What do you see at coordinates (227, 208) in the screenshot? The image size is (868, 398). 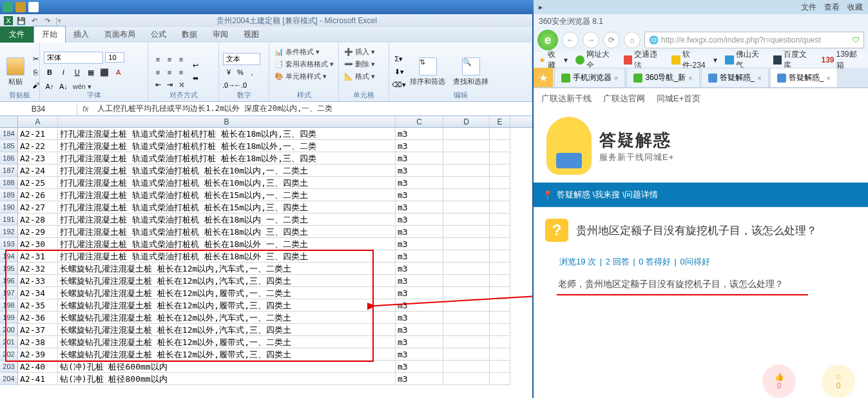 I see `cell: 打孔灌注混凝土桩 轨道式柴油打桩机 桩长在15m以内,三、四类土` at bounding box center [227, 208].